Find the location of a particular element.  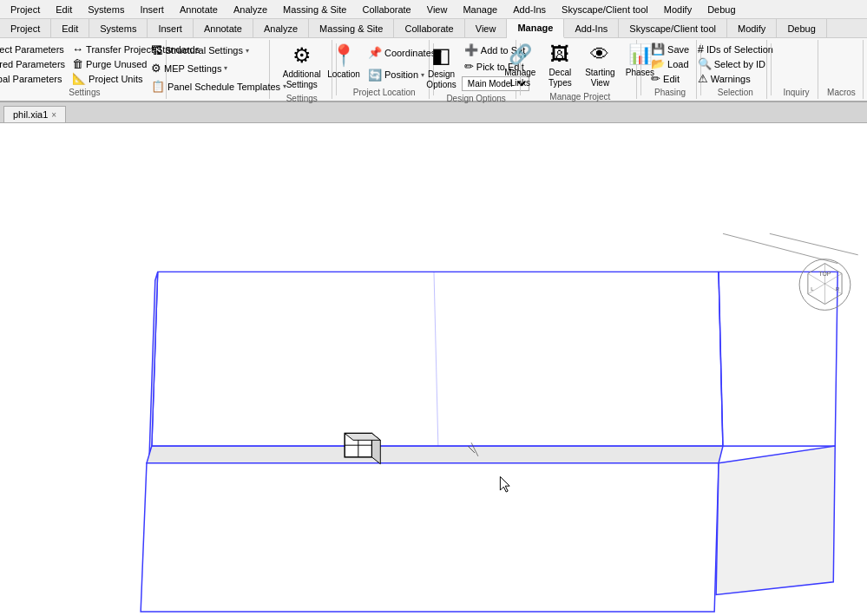

menu-insert: Insert is located at coordinates (152, 10).